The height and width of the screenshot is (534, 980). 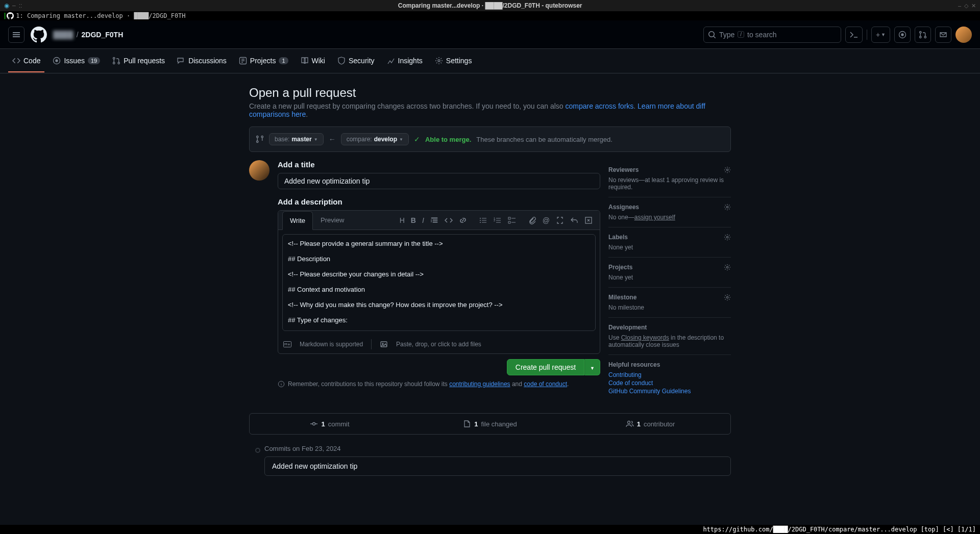 What do you see at coordinates (296, 139) in the screenshot?
I see `base-branch-select: base: master ▼` at bounding box center [296, 139].